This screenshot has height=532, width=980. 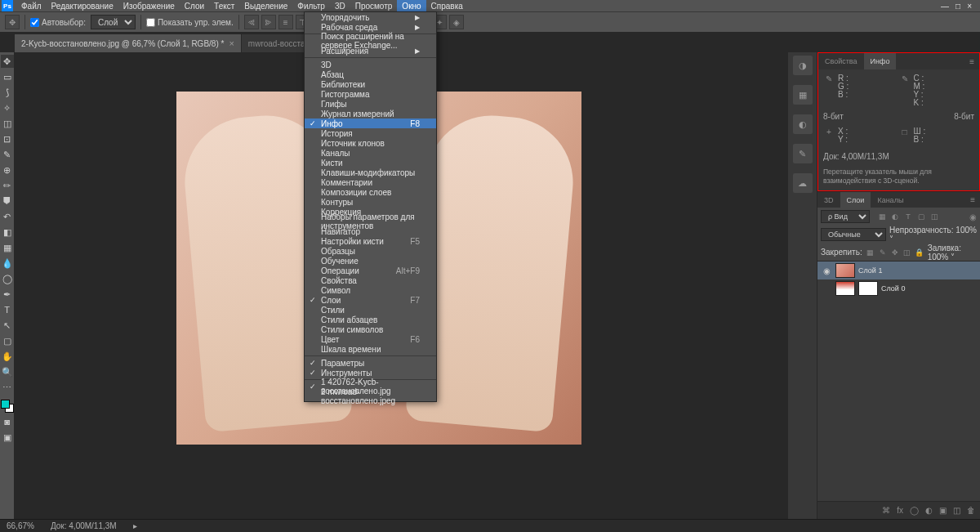 What do you see at coordinates (7, 61) in the screenshot?
I see `move-tool: ✥` at bounding box center [7, 61].